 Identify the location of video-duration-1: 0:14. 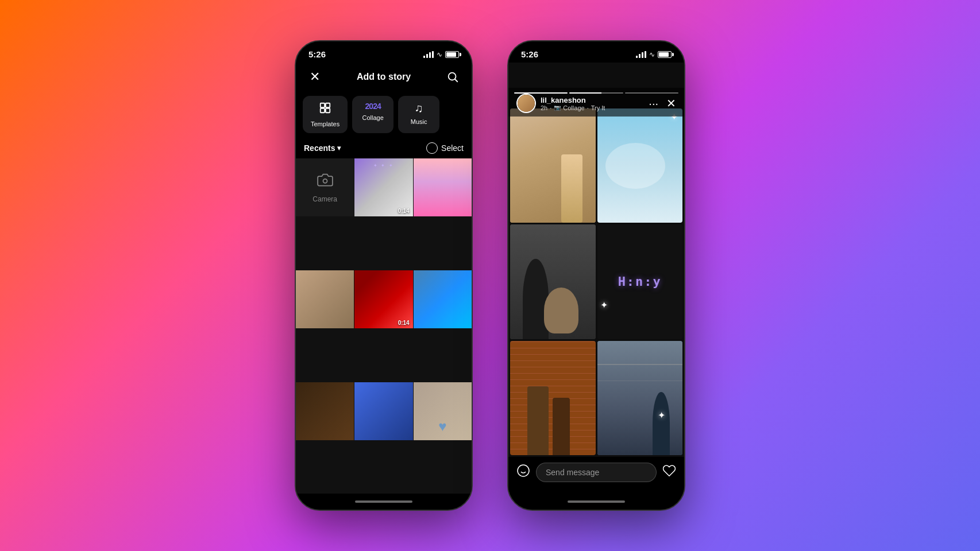
(404, 211).